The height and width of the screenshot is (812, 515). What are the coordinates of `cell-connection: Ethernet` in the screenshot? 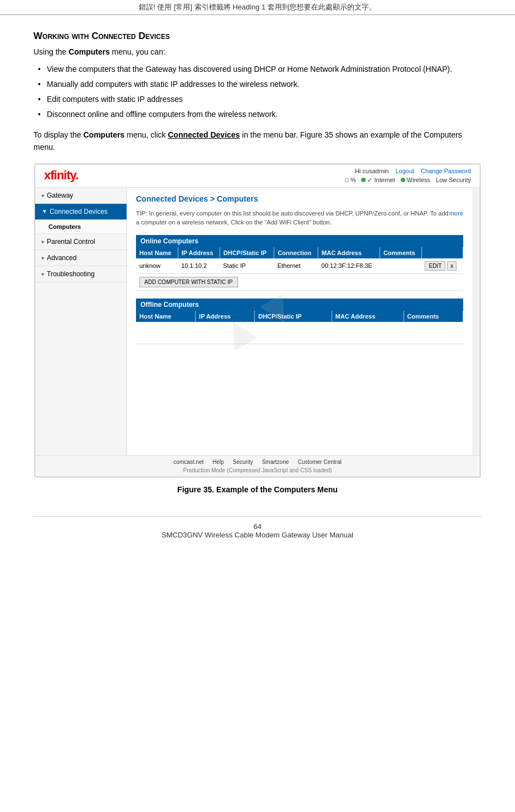 It's located at (297, 266).